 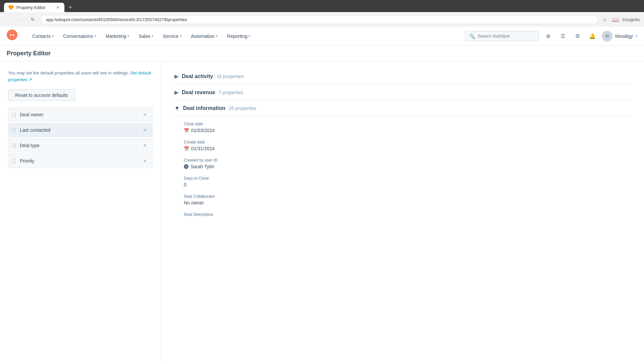 I want to click on section-count: 7 properties, so click(x=231, y=93).